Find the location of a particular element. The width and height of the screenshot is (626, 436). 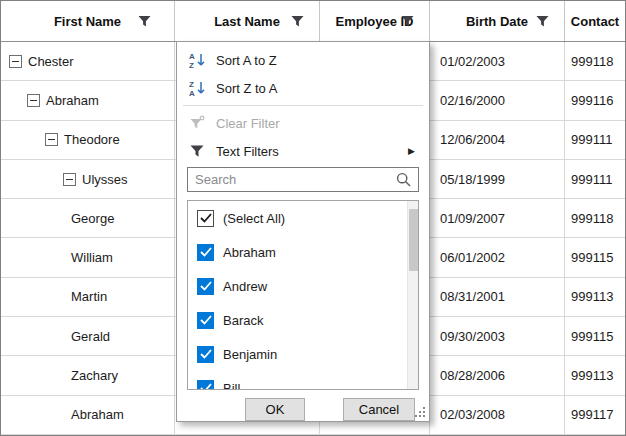

sort-z-to-a-item: Z A Sort Z to A is located at coordinates (303, 88).